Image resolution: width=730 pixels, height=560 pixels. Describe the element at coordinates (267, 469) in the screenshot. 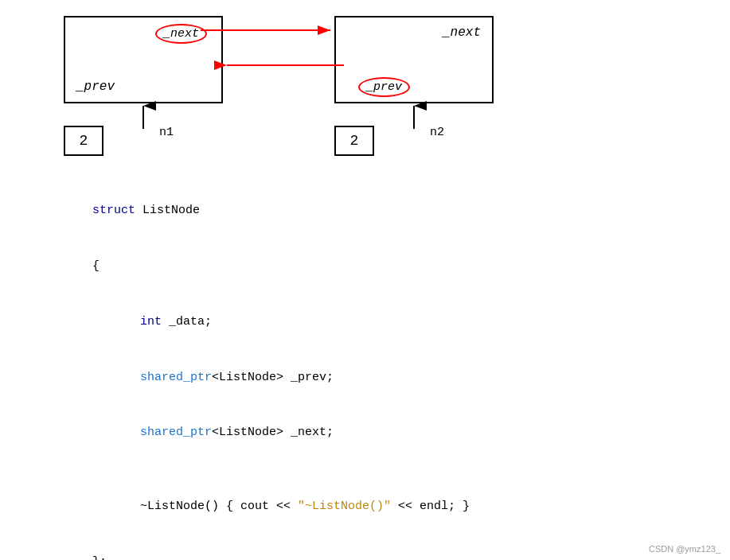

I see `blank-line1` at that location.